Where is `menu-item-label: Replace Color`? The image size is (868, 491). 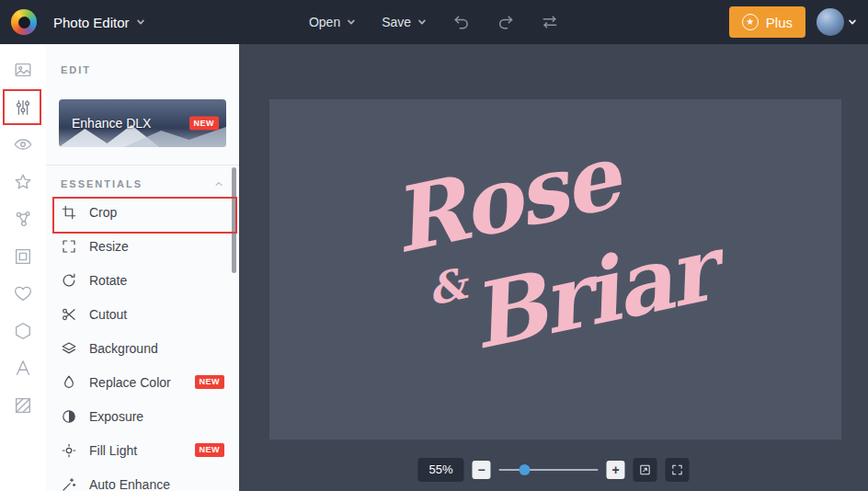 menu-item-label: Replace Color is located at coordinates (131, 383).